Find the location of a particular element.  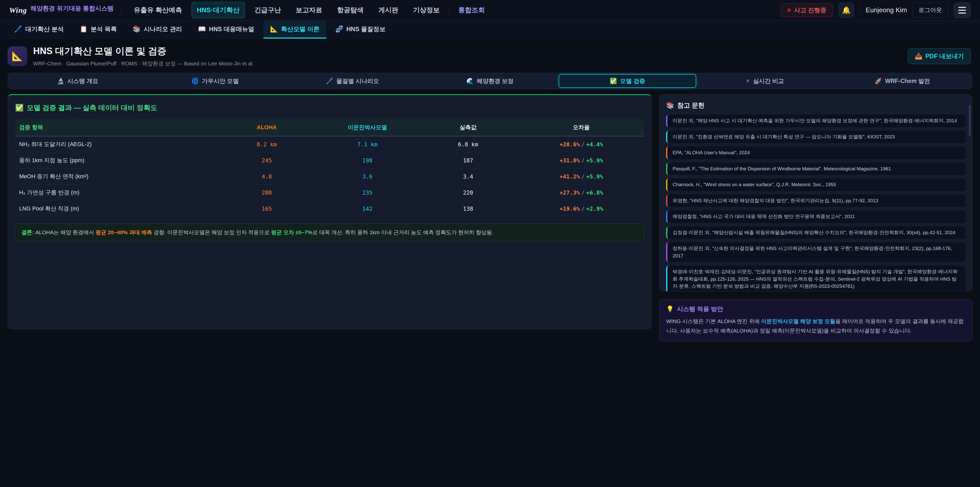

scrollbar-thumb is located at coordinates (970, 120).